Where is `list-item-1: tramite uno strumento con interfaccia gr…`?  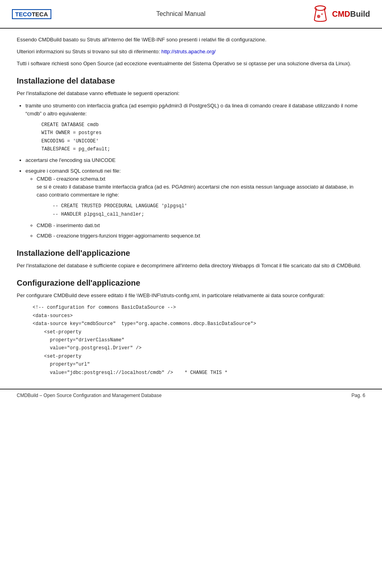 list-item-1: tramite uno strumento con interfaccia gr… is located at coordinates (195, 128).